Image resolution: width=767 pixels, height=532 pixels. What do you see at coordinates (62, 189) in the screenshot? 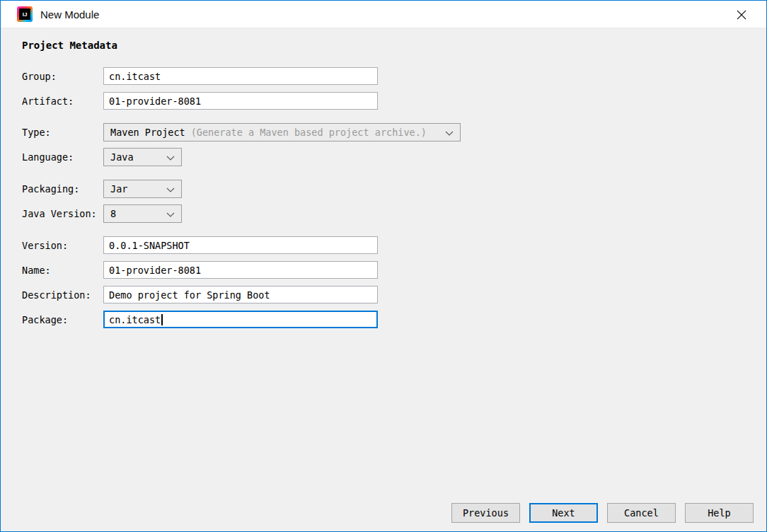
I see `packaging-label: Packaging:` at bounding box center [62, 189].